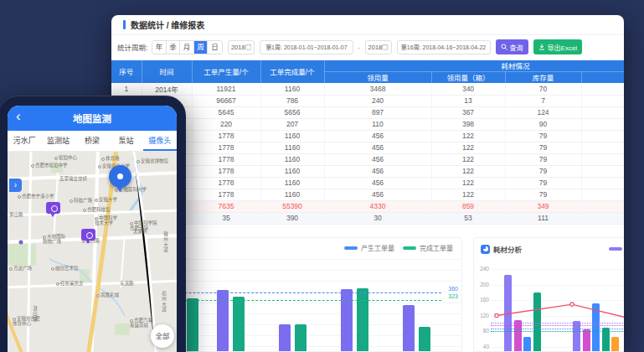 The height and width of the screenshot is (352, 644). What do you see at coordinates (375, 47) in the screenshot?
I see `end-year-value: 2018` at bounding box center [375, 47].